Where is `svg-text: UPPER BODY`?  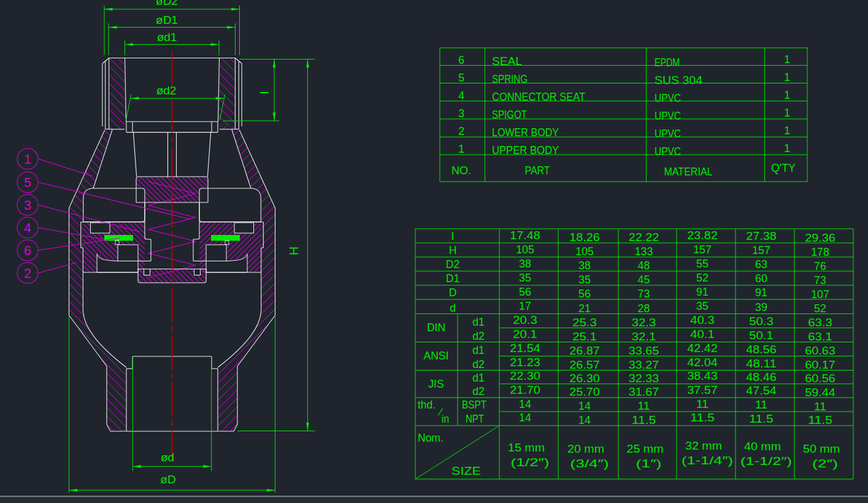 svg-text: UPPER BODY is located at coordinates (525, 150).